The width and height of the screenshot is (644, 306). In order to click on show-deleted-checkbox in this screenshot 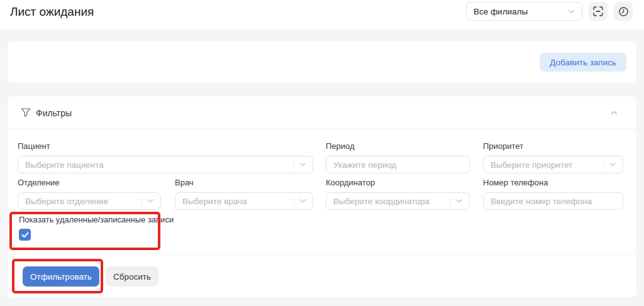, I will do `click(25, 235)`.